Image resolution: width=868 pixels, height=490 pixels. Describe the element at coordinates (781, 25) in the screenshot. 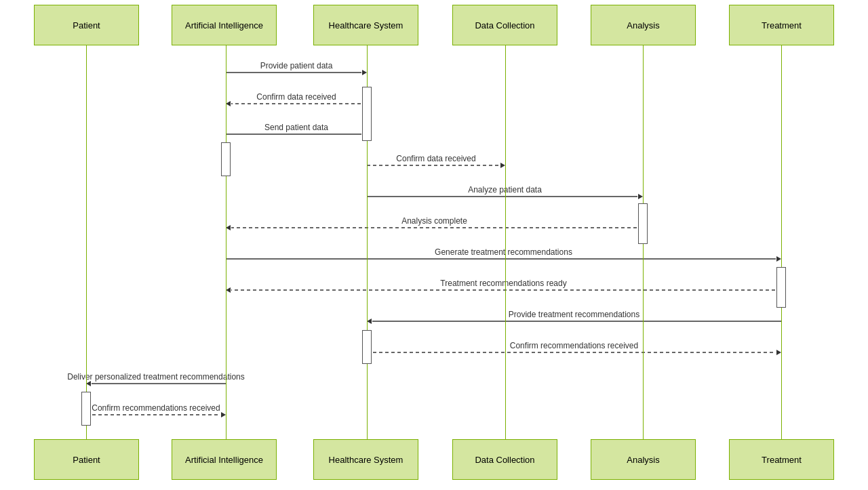

I see `lifeline-box-top-treatment: Treatment` at that location.